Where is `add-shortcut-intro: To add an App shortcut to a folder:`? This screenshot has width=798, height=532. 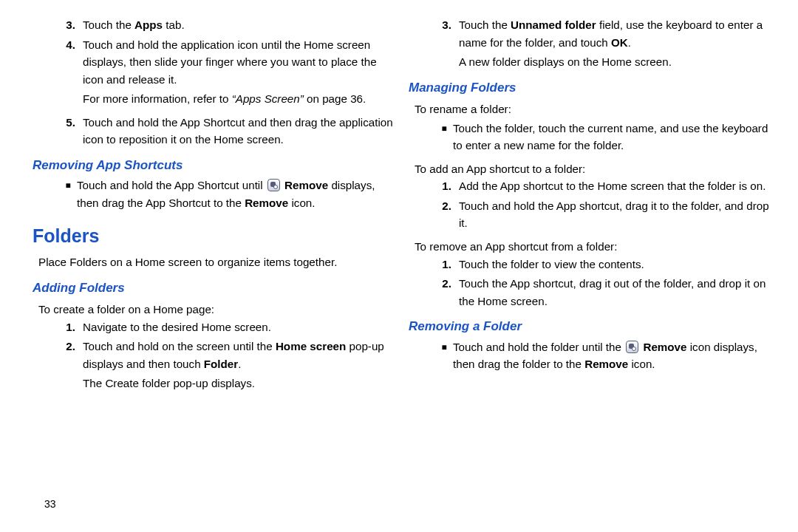
add-shortcut-intro: To add an App shortcut to a folder: is located at coordinates (590, 169).